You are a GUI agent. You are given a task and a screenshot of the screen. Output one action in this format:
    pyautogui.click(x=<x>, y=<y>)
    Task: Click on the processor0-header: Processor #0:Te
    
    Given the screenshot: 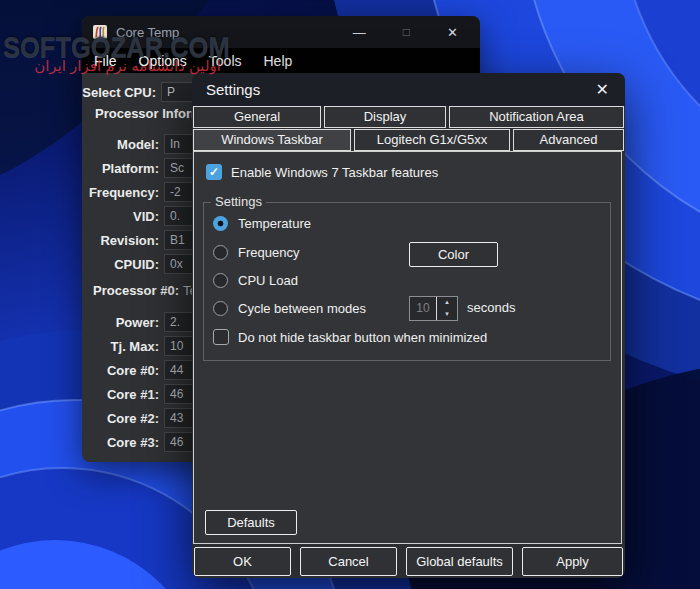 What is the action you would take?
    pyautogui.click(x=145, y=290)
    